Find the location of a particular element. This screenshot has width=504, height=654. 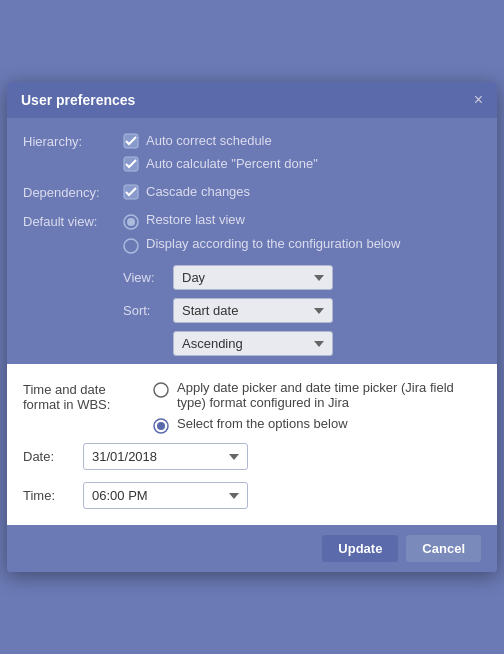

dependency-row: Dependency: Cascade changes is located at coordinates (252, 192).